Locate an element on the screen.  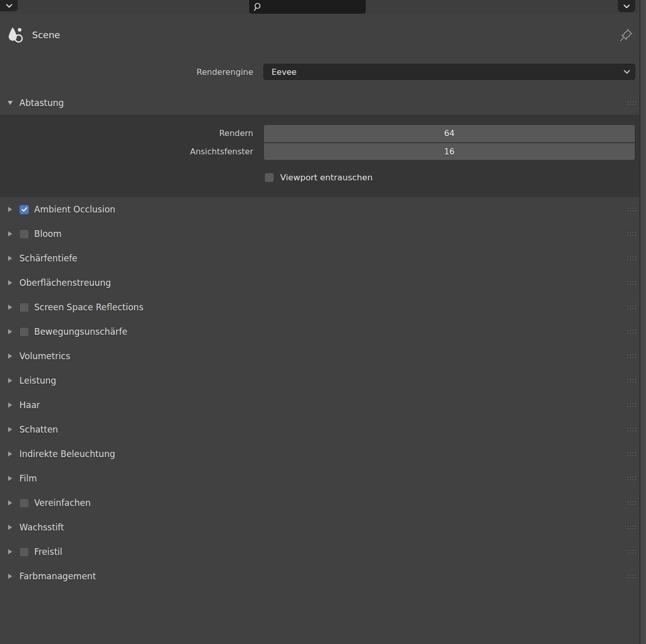
samples-render-row: Rendern 64 is located at coordinates (320, 133).